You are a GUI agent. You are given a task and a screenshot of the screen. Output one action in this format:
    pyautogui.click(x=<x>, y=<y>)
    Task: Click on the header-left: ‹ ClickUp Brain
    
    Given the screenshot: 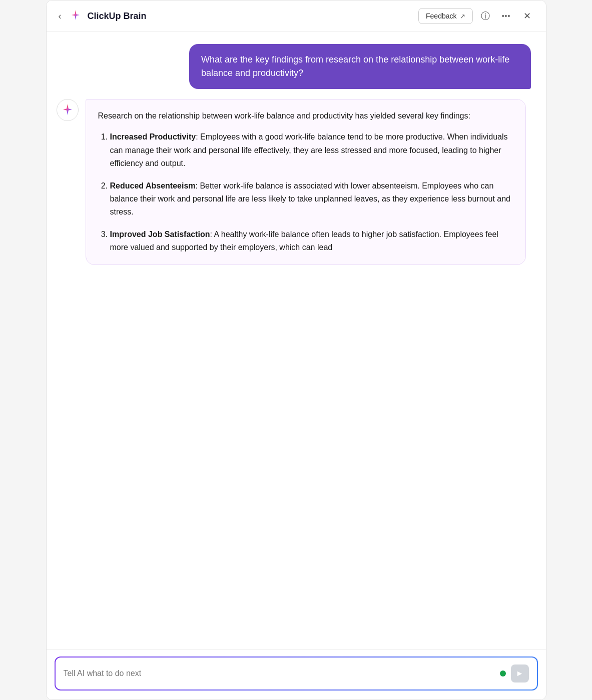 What is the action you would take?
    pyautogui.click(x=102, y=16)
    